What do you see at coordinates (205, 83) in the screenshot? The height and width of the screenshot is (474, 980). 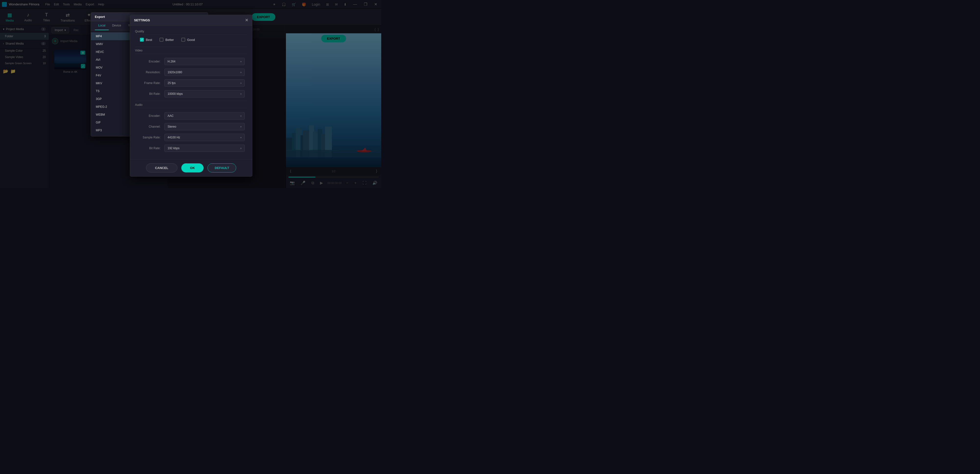 I see `framerate-select: 25 fps ▾` at bounding box center [205, 83].